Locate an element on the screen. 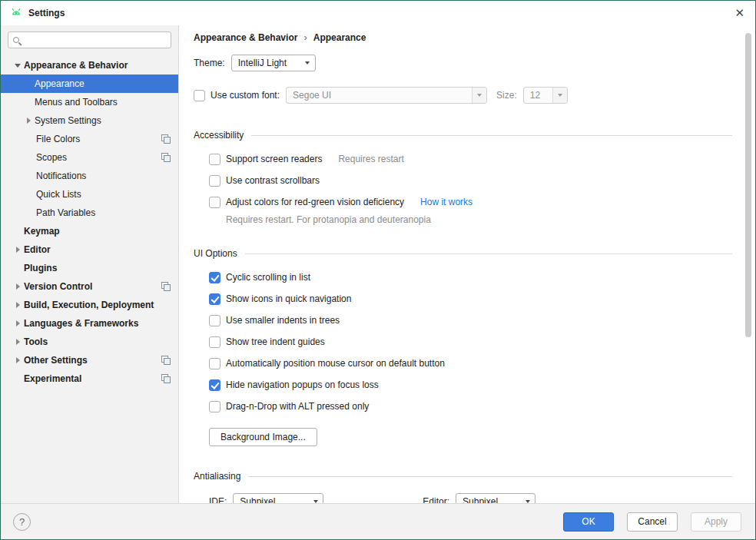 The height and width of the screenshot is (540, 756). titlebar: Settings ✕ is located at coordinates (378, 13).